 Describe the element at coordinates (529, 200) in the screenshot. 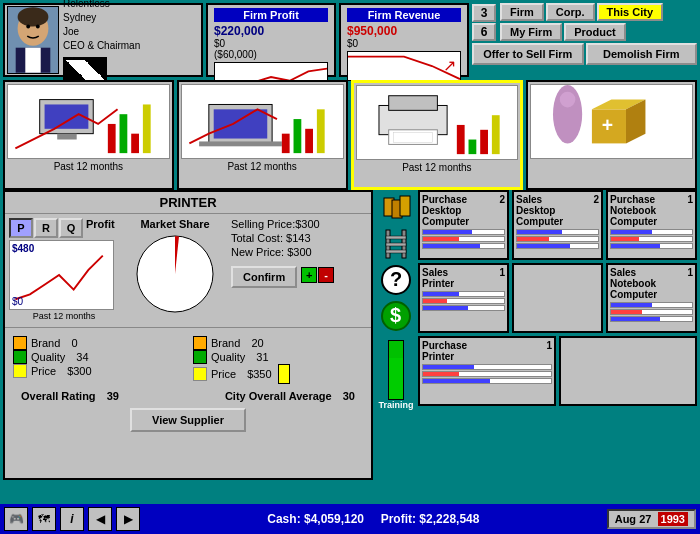

I see `card-label-b: Sales` at that location.